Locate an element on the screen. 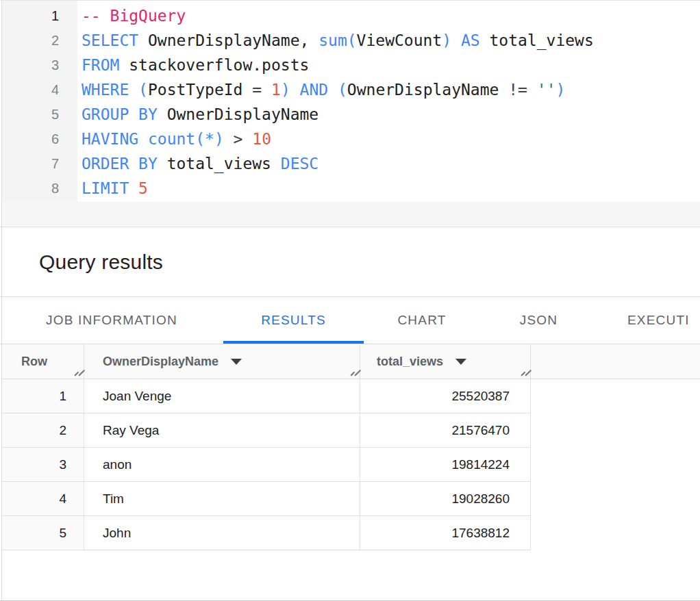  sql-token-str: '' is located at coordinates (547, 90).